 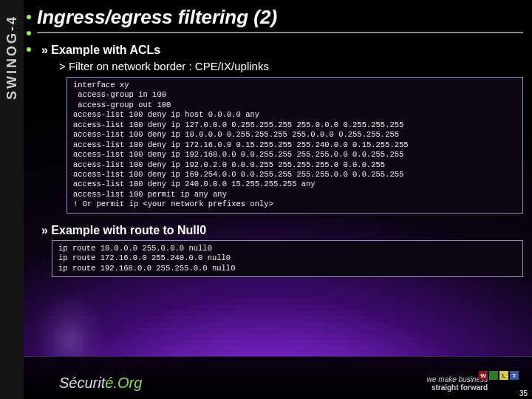 I want to click on footer: Sécurité.Org we make business straight f…, so click(x=278, y=378).